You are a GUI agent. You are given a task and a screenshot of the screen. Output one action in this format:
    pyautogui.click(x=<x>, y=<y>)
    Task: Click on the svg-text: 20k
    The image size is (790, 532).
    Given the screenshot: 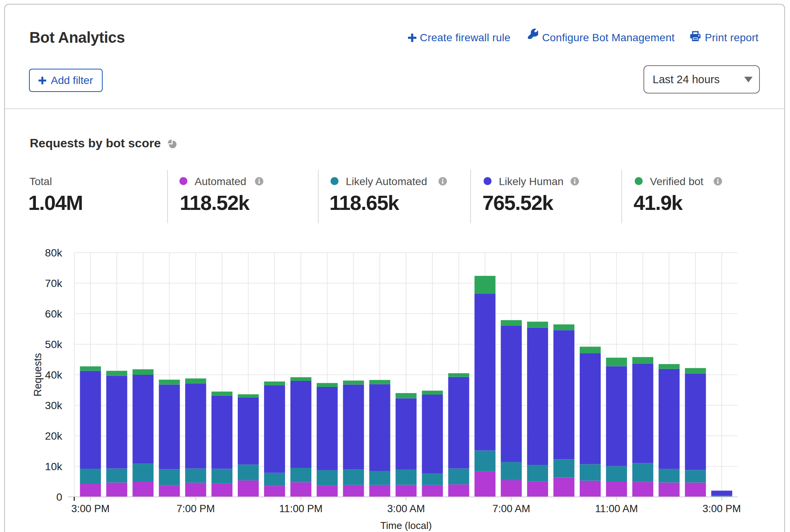 What is the action you would take?
    pyautogui.click(x=54, y=436)
    